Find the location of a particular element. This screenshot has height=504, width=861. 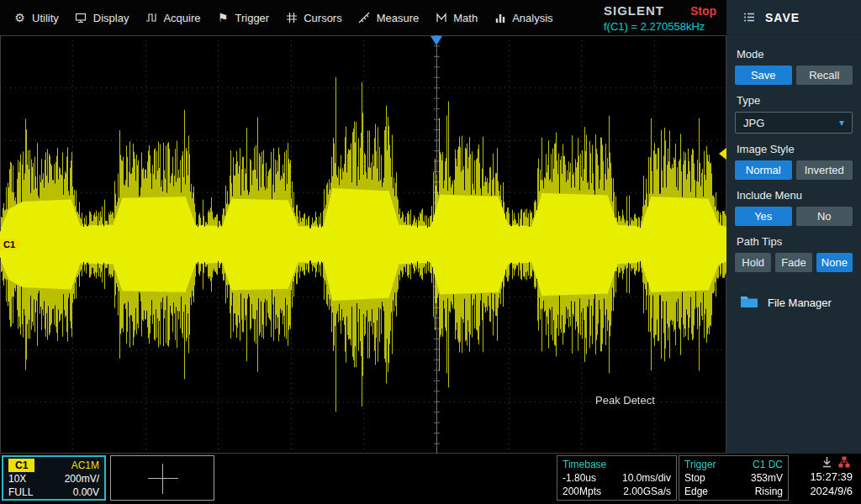

trigger-status: Stop is located at coordinates (695, 478).